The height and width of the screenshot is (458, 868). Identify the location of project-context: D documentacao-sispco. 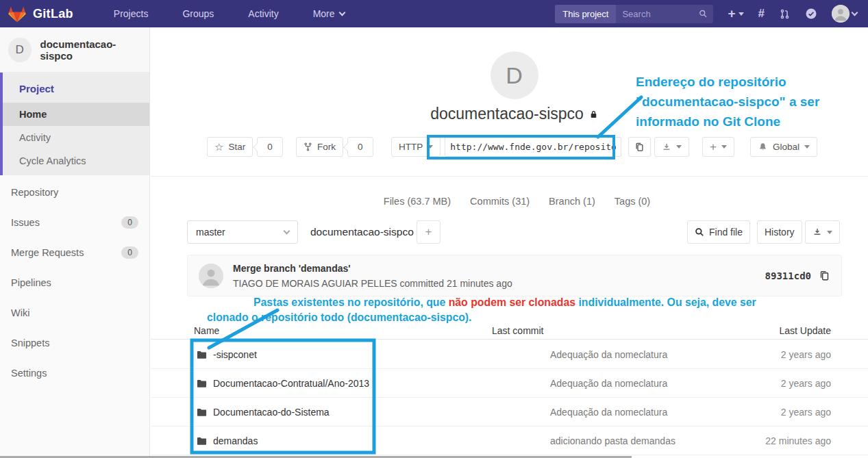
(75, 50).